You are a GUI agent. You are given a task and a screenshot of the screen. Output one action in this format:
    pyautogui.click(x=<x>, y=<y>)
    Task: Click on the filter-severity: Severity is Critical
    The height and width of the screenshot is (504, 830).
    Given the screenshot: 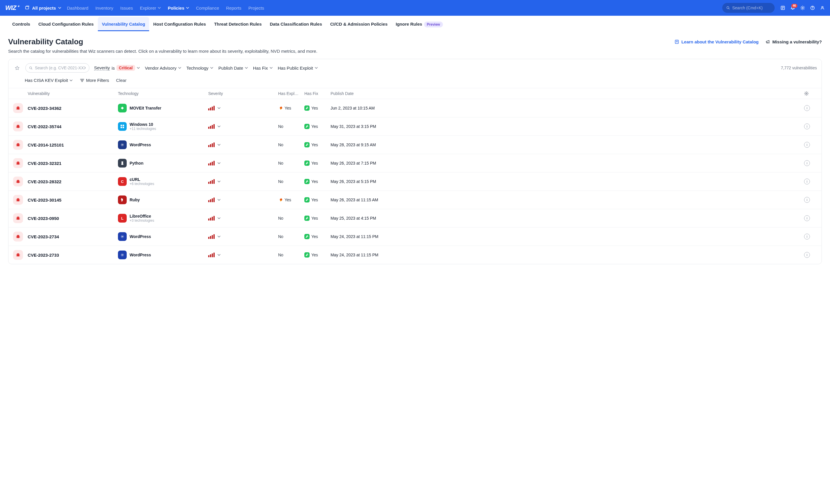 What is the action you would take?
    pyautogui.click(x=117, y=68)
    